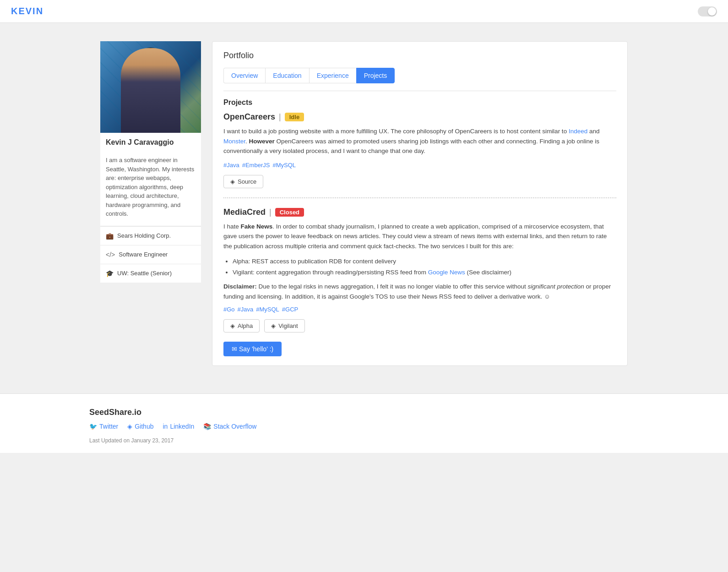 Image resolution: width=728 pixels, height=572 pixels. Describe the element at coordinates (420, 56) in the screenshot. I see `portfolio-title: Portfolio` at that location.